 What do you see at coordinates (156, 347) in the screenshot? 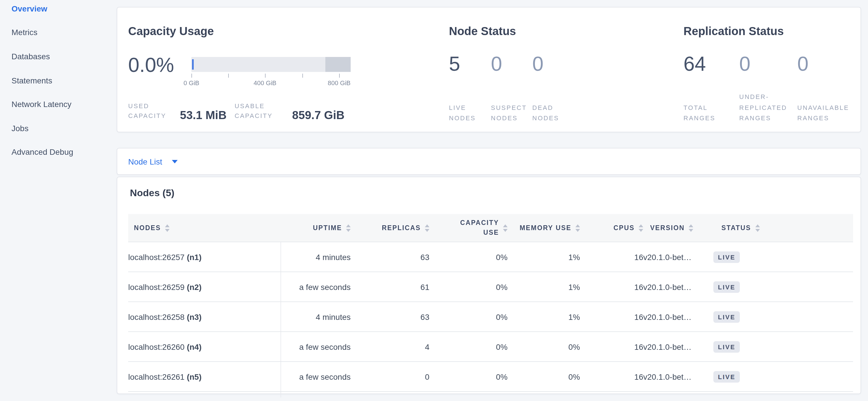
I see `node-address: localhost:26260` at bounding box center [156, 347].